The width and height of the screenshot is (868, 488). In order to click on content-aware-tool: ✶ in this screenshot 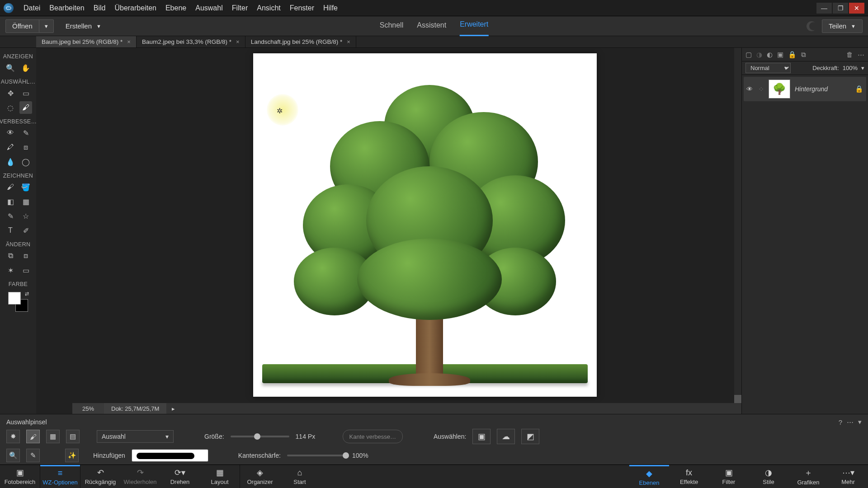, I will do `click(10, 270)`.